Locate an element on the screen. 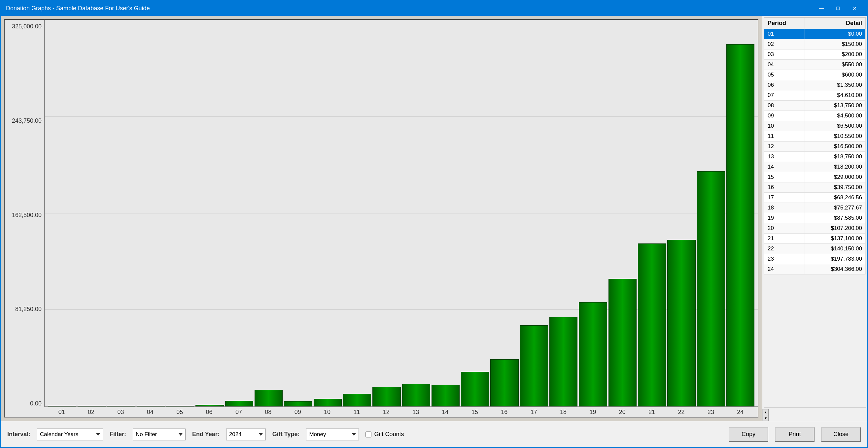 Image resolution: width=868 pixels, height=448 pixels. period-cell: 14 is located at coordinates (784, 167).